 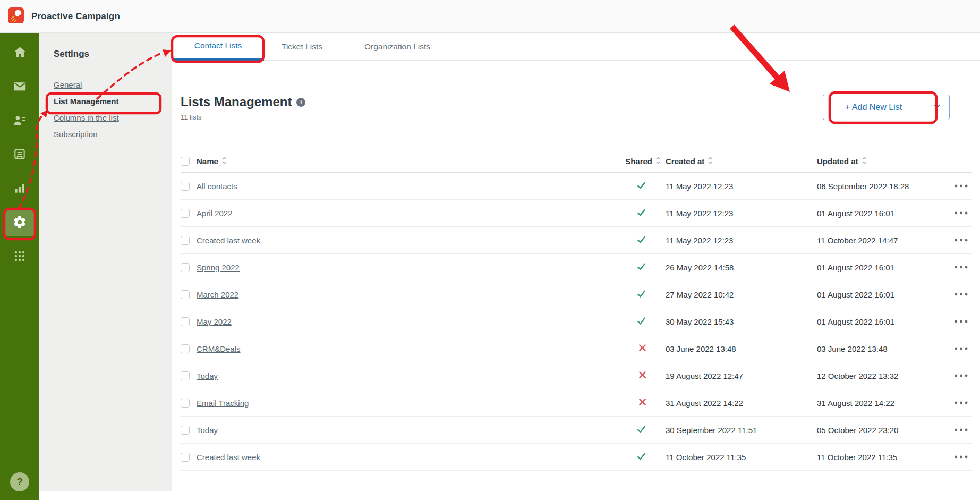 What do you see at coordinates (302, 47) in the screenshot?
I see `tab-ticket-lists: Ticket Lists` at bounding box center [302, 47].